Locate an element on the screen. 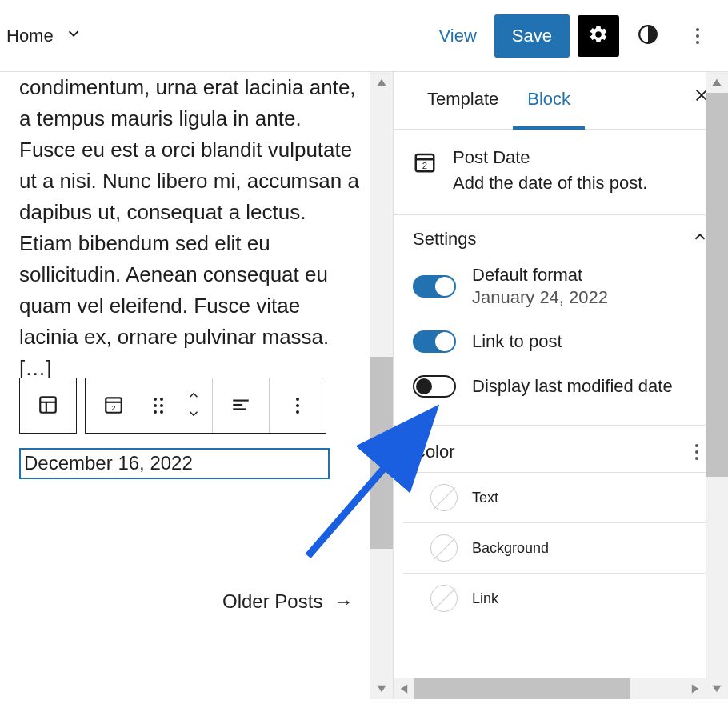 The width and height of the screenshot is (728, 728). post-date-block: December 16, 2022 is located at coordinates (174, 464).